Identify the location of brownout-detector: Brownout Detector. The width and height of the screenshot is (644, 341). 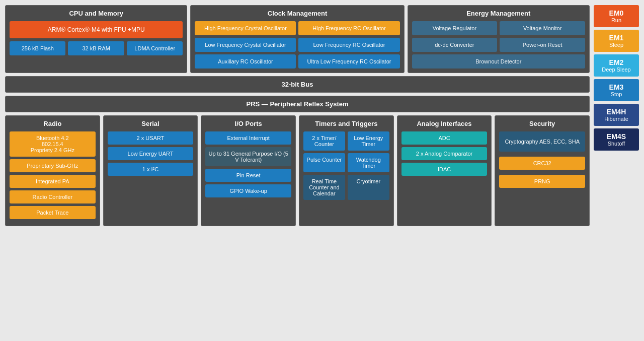
(499, 61).